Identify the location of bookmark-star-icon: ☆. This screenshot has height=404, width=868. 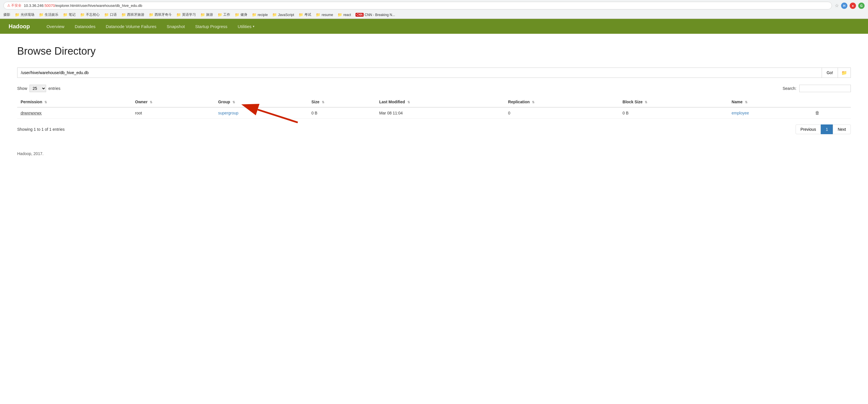
(837, 5).